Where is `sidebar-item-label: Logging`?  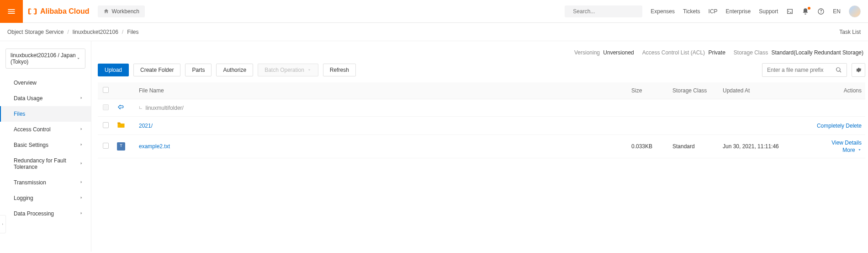 sidebar-item-label: Logging is located at coordinates (24, 198).